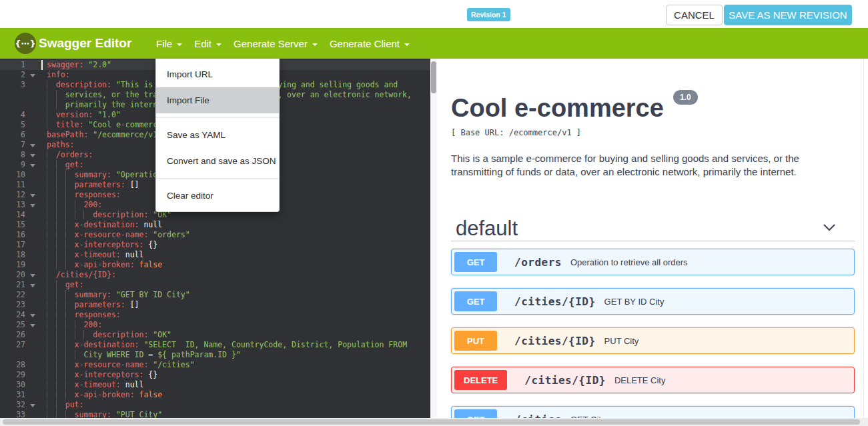  Describe the element at coordinates (629, 263) in the screenshot. I see `operation-summary: Operation to retrieve all orders` at that location.